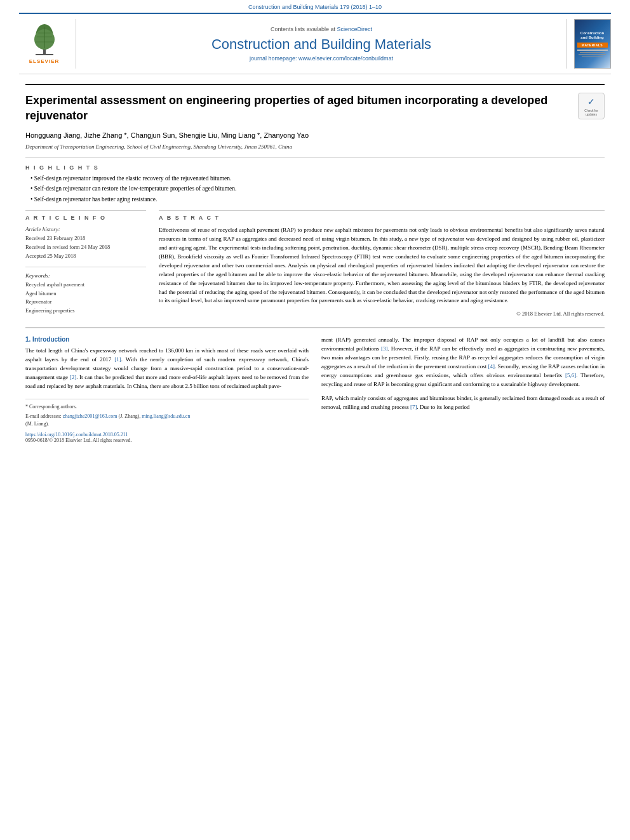  I want to click on email-2-link: ming.liang@sdu.edu.cn, so click(166, 417).